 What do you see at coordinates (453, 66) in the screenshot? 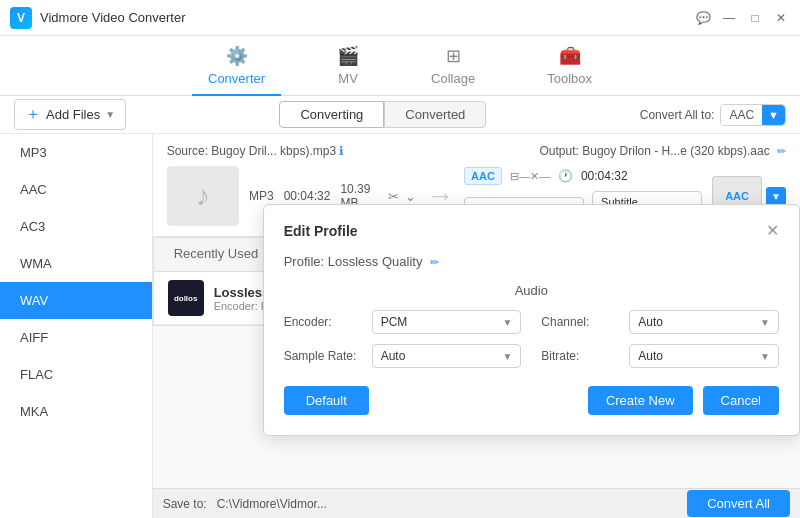
I see `tab-collage: ⊞ Collage` at bounding box center [453, 66].